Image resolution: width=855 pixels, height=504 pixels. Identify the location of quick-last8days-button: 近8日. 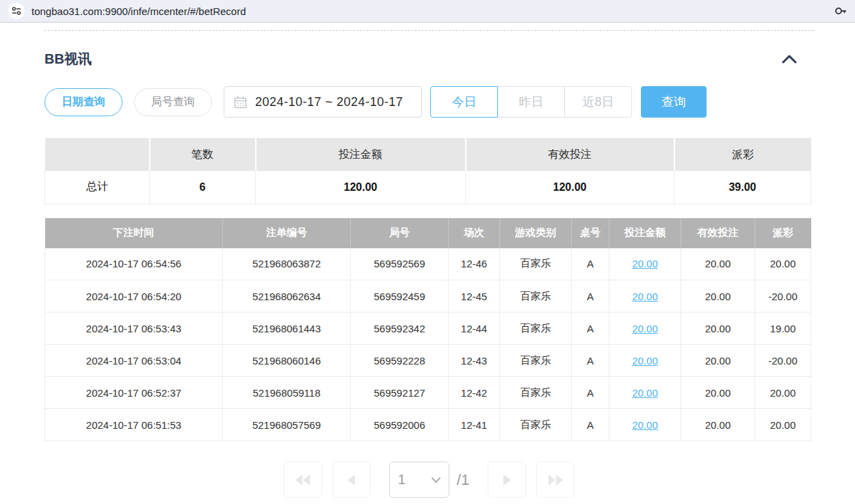
(598, 102).